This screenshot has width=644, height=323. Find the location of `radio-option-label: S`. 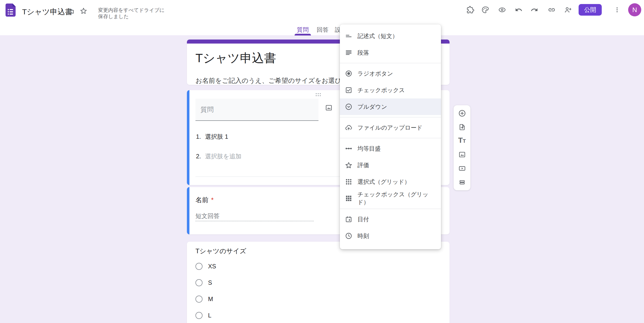

radio-option-label: S is located at coordinates (210, 283).